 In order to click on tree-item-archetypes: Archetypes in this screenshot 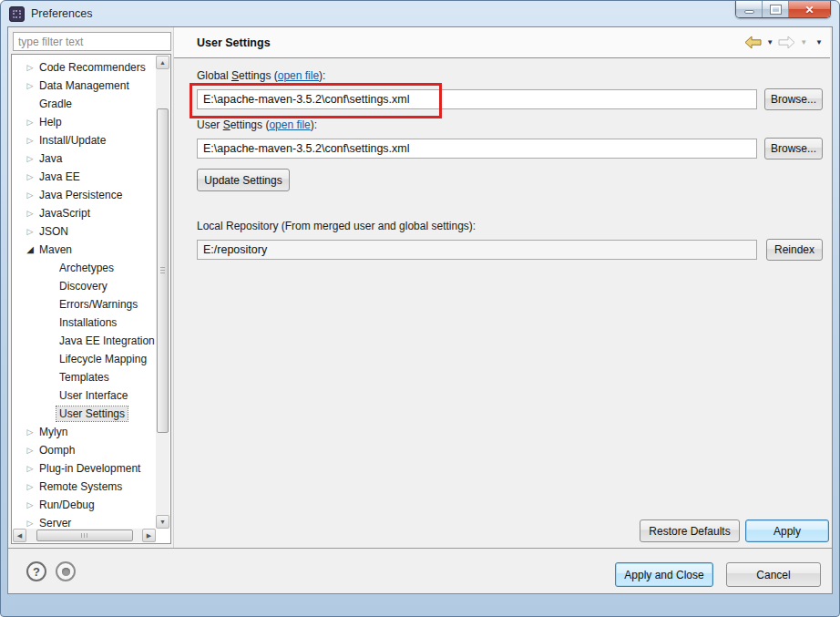, I will do `click(84, 268)`.